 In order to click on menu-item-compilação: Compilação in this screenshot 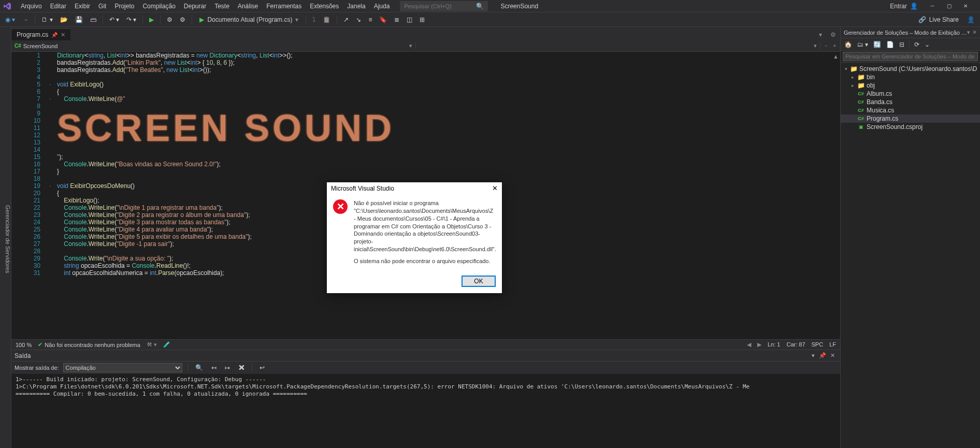, I will do `click(158, 6)`.